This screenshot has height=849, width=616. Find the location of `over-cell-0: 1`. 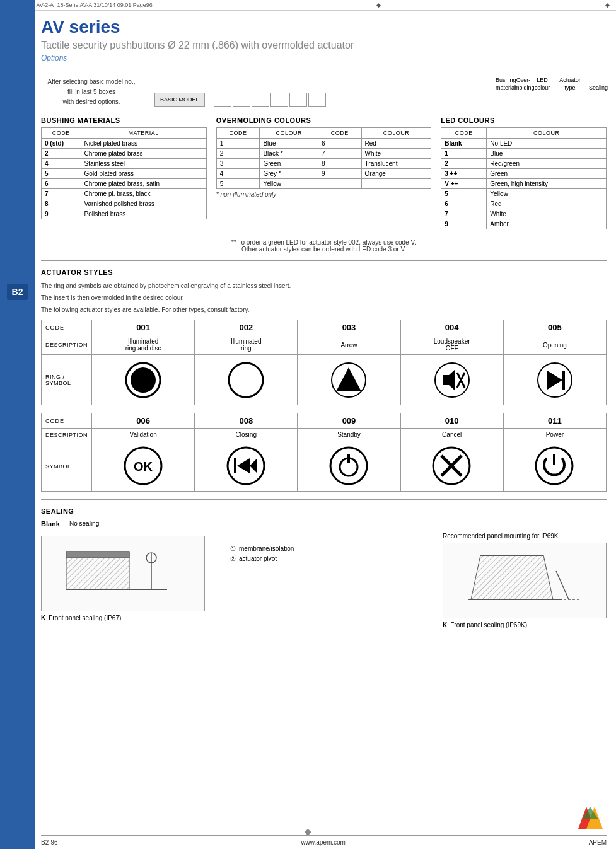

over-cell-0: 1 is located at coordinates (238, 144).